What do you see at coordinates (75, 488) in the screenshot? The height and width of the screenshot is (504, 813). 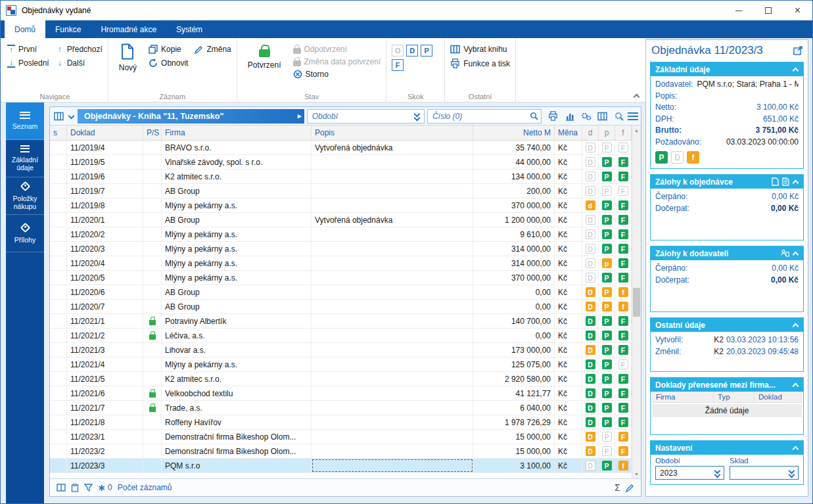 I see `clipboard-button` at bounding box center [75, 488].